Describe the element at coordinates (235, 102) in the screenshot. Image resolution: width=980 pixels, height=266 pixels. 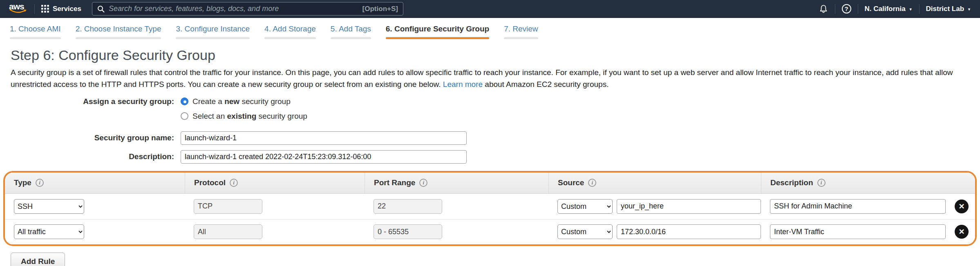
I see `radio-create-new-security-group: Create a new security group` at that location.